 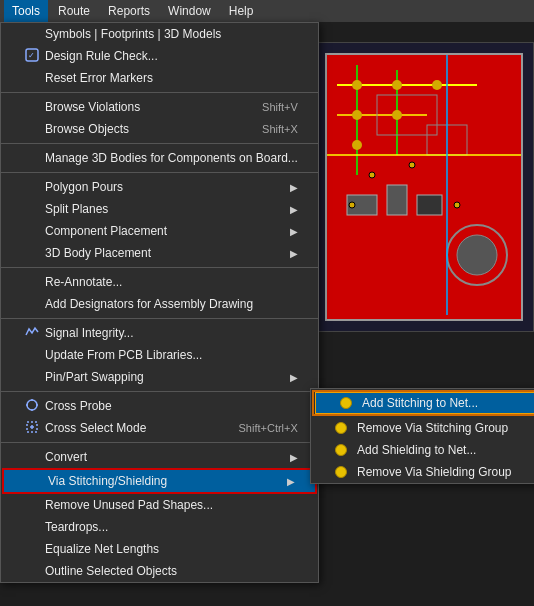 What do you see at coordinates (33, 428) in the screenshot?
I see `cross-select-icon` at bounding box center [33, 428].